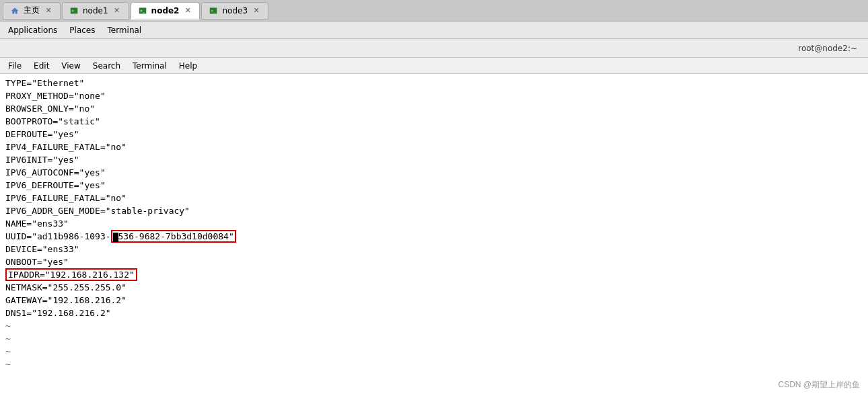  What do you see at coordinates (434, 48) in the screenshot?
I see `titlebar: root@node2:~` at bounding box center [434, 48].